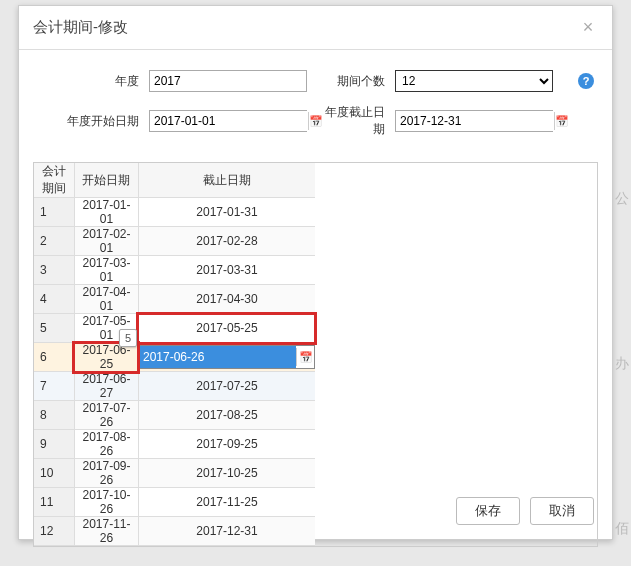  I want to click on cell-end: 2017-10-25, so click(226, 474).